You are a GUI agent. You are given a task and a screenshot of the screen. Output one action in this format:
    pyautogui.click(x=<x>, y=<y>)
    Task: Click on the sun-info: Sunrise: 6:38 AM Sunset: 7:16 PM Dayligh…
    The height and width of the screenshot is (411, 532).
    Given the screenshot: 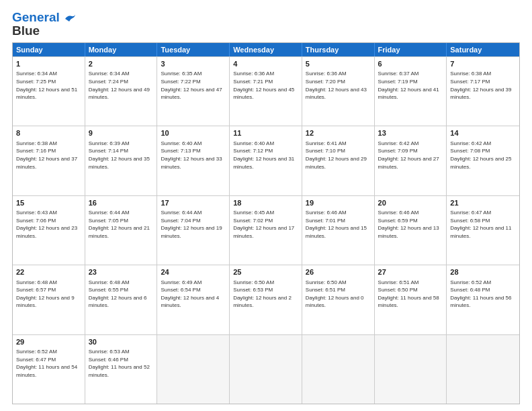 What is the action you would take?
    pyautogui.click(x=48, y=155)
    